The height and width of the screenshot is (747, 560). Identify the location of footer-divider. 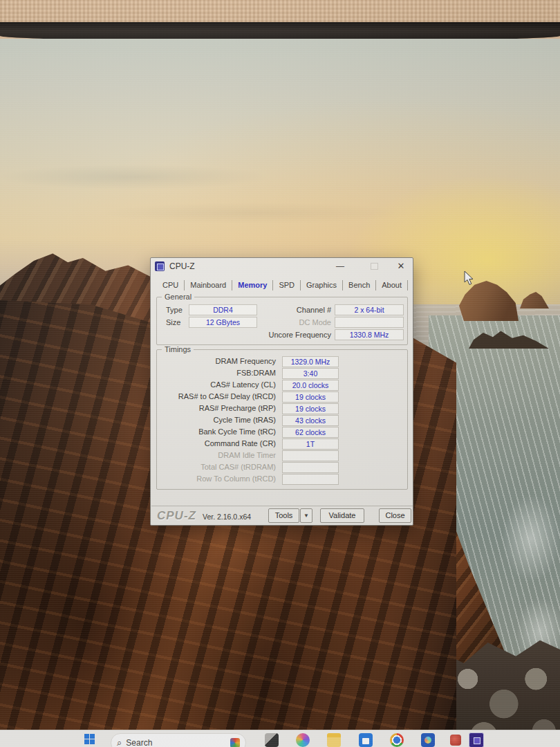
(282, 506).